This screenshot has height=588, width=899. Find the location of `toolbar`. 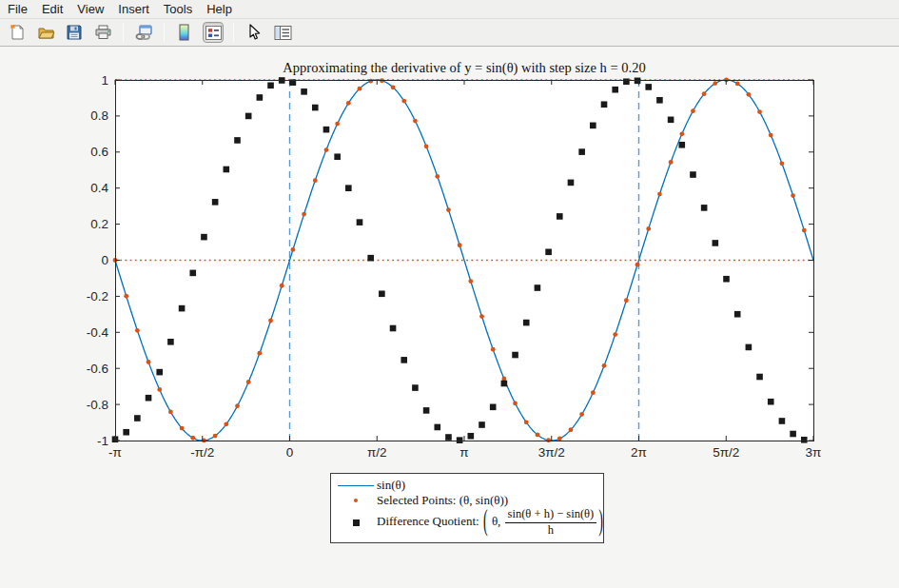

toolbar is located at coordinates (449, 32).